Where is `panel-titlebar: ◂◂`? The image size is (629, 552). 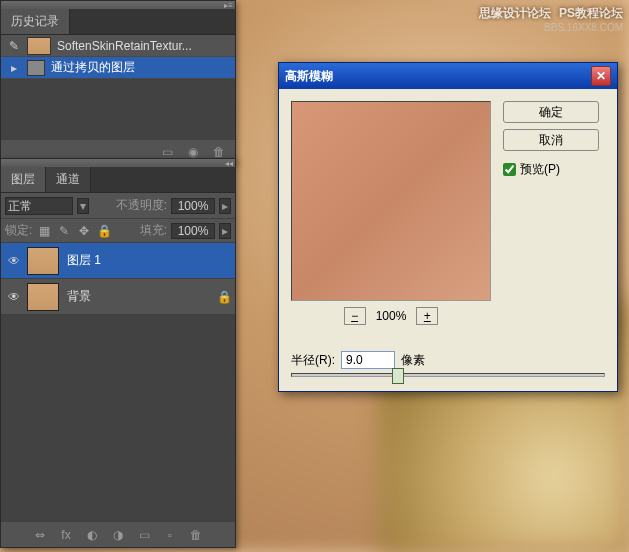
panel-titlebar: ◂◂ is located at coordinates (118, 163).